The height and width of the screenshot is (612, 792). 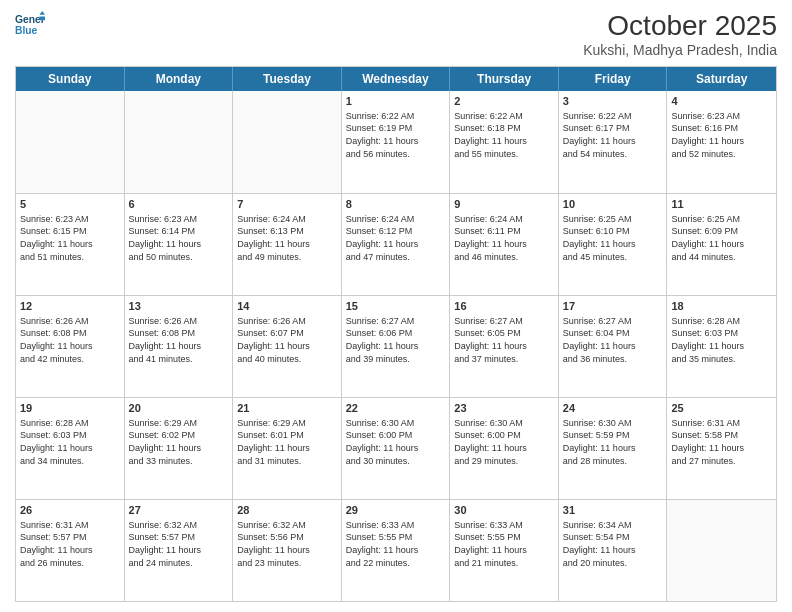 What do you see at coordinates (287, 340) in the screenshot?
I see `day-info: Sunrise: 6:26 AM Sunset: 6:07 PM Dayligh…` at bounding box center [287, 340].